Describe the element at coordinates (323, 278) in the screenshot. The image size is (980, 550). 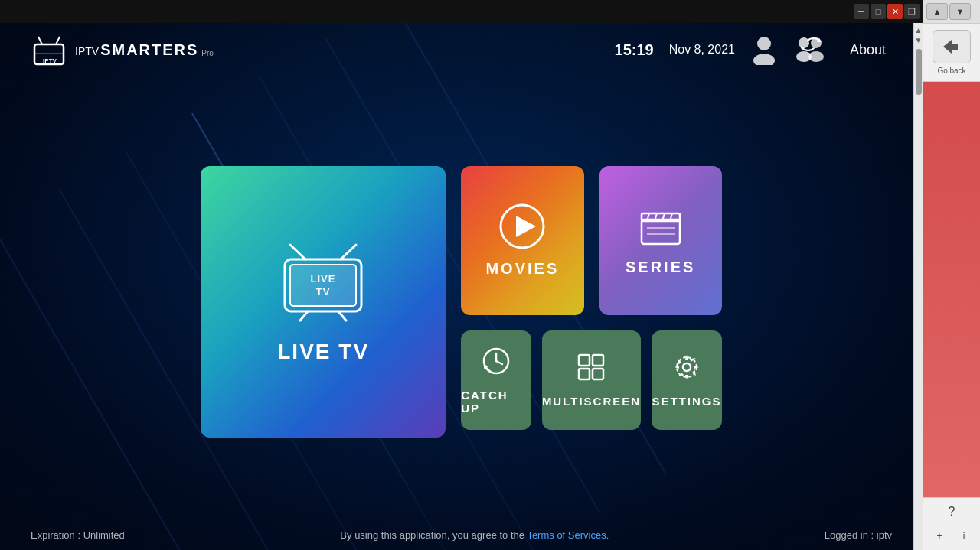
I see `svg-text: LIVE` at that location.